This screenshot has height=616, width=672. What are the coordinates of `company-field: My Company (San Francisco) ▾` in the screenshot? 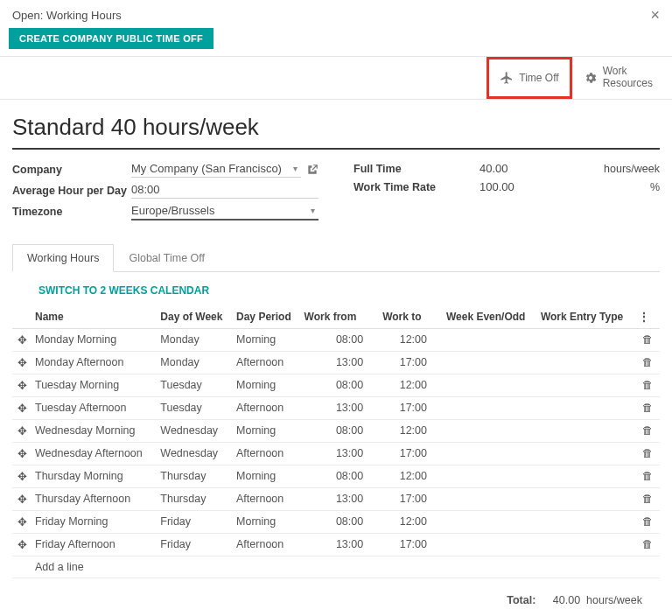 It's located at (216, 170).